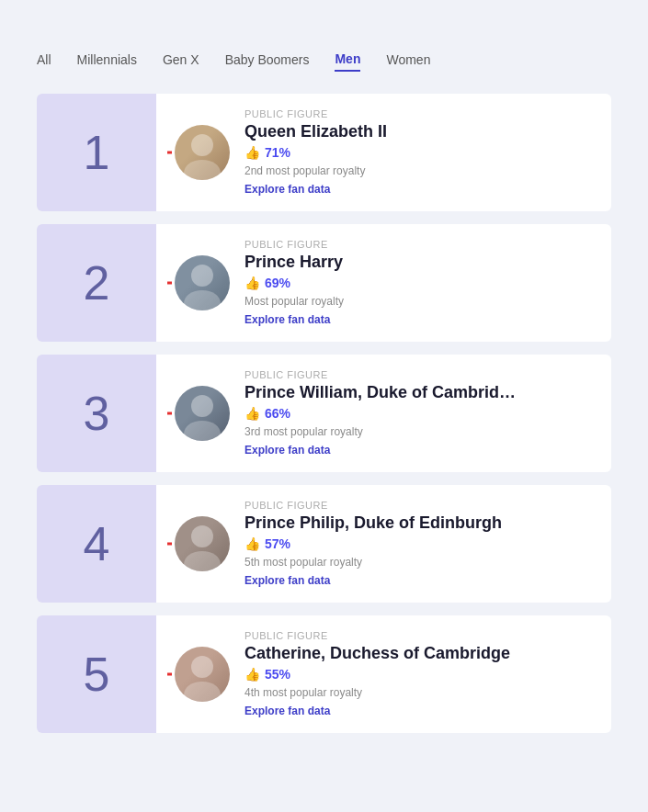 This screenshot has width=648, height=812. Describe the element at coordinates (107, 62) in the screenshot. I see `tab-millennials: Millennials` at that location.